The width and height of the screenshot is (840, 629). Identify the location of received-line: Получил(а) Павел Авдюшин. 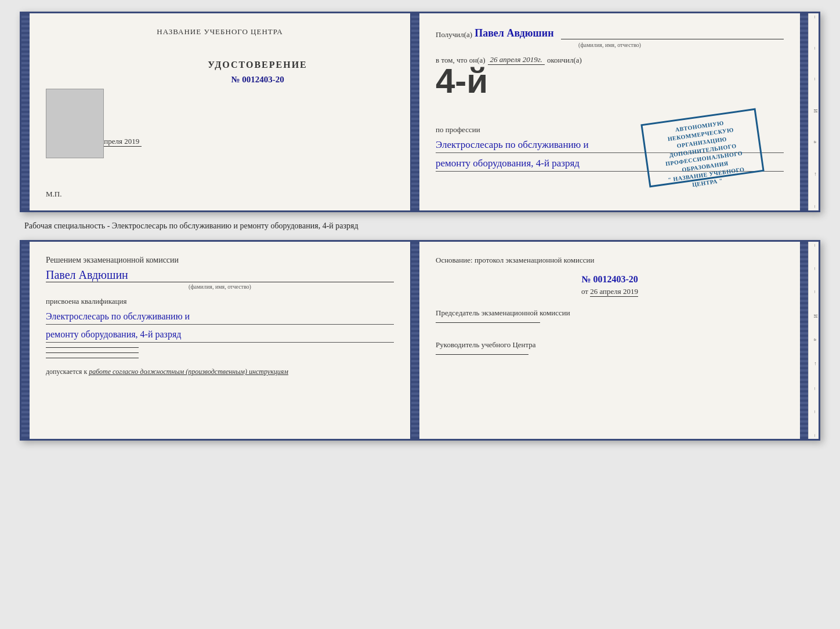
(610, 34).